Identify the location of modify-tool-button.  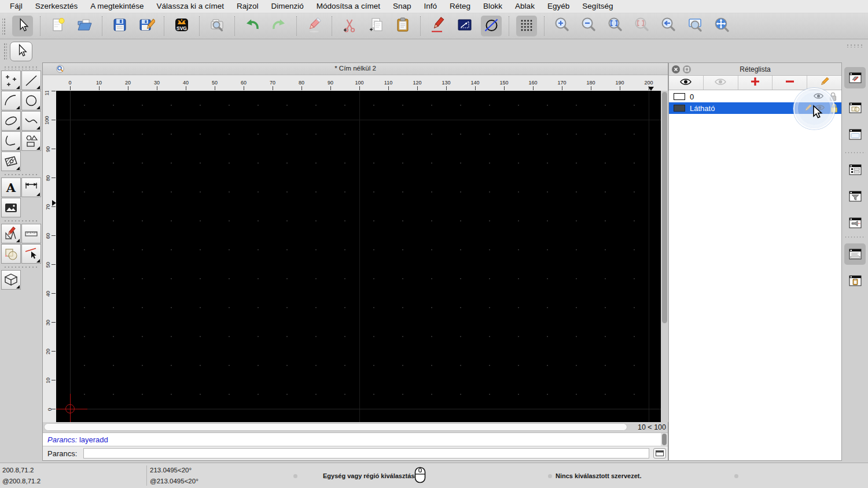
(11, 234).